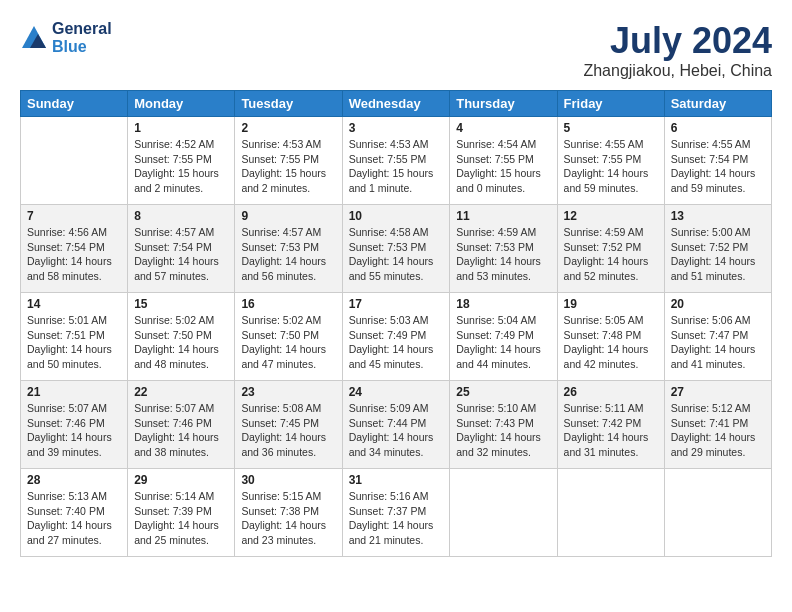  I want to click on title-block: July 2024 Zhangjiakou, Hebei, China, so click(678, 50).